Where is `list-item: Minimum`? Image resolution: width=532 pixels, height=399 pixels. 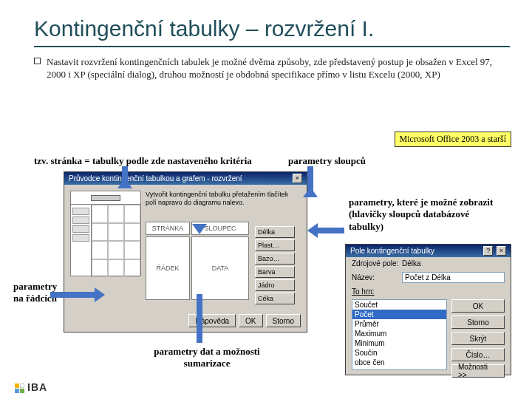
list-item: Minimum is located at coordinates (399, 343).